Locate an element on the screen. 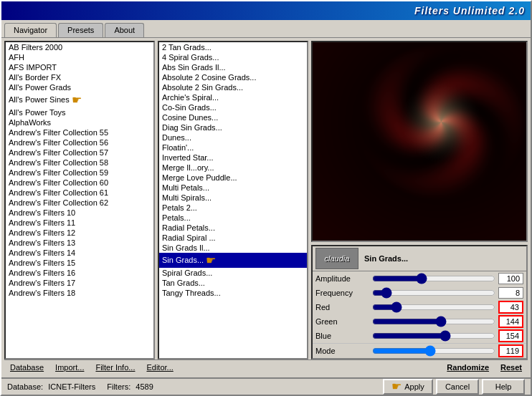 This screenshot has width=532, height=396. list-item: Spiral Grads... is located at coordinates (233, 273).